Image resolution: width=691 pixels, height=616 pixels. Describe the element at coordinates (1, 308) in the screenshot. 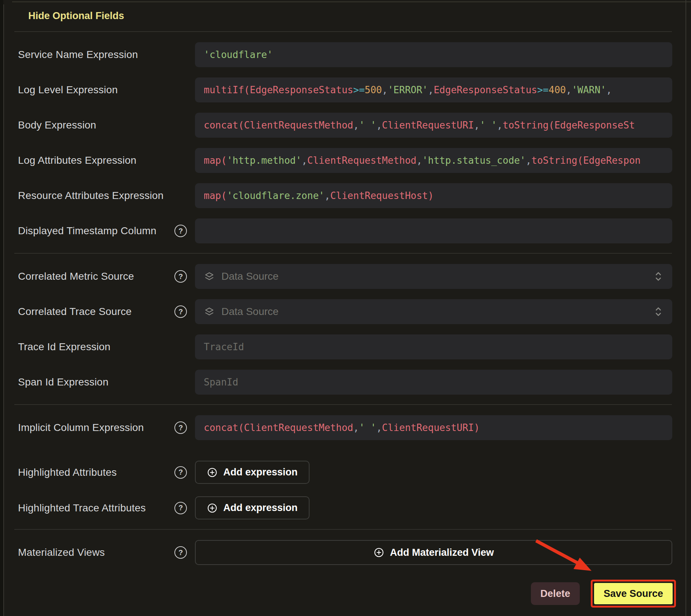

I see `panel-left-gutter` at that location.